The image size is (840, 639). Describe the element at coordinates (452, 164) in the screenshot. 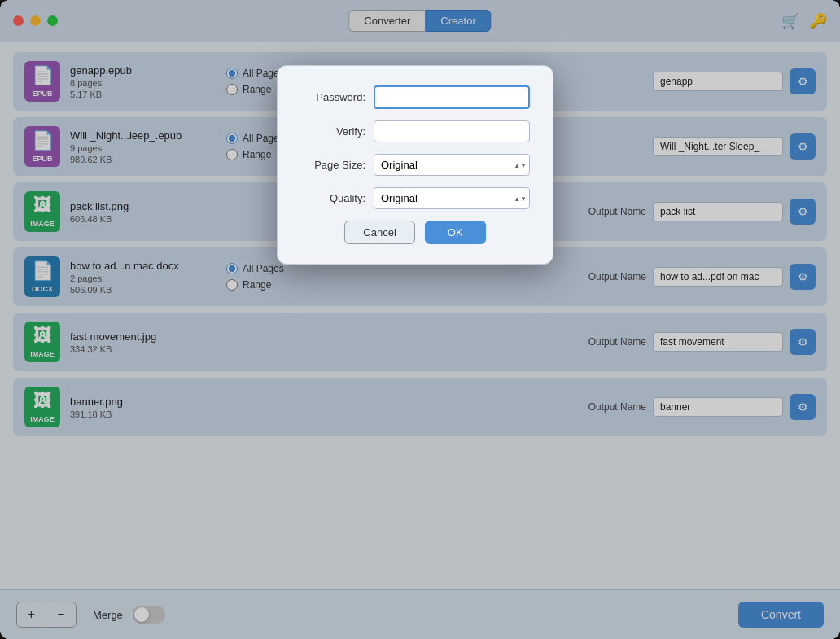

I see `page-size-select-wrapper: Original A4 Letter Legal ▲▼` at that location.